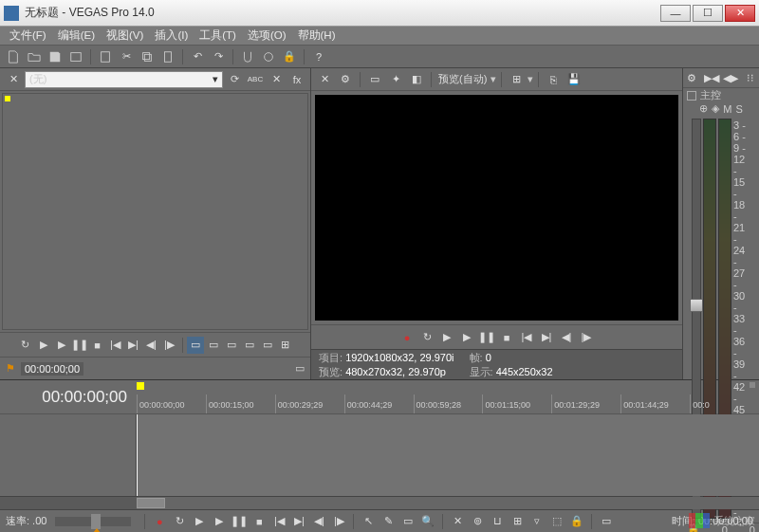  I want to click on explorer-fx-icon: fx, so click(297, 80).